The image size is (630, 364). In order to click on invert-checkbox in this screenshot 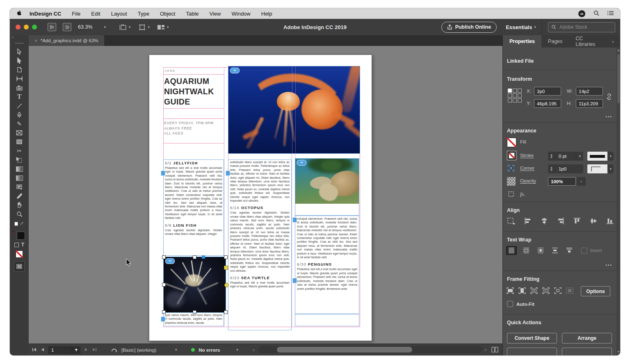, I will do `click(584, 251)`.